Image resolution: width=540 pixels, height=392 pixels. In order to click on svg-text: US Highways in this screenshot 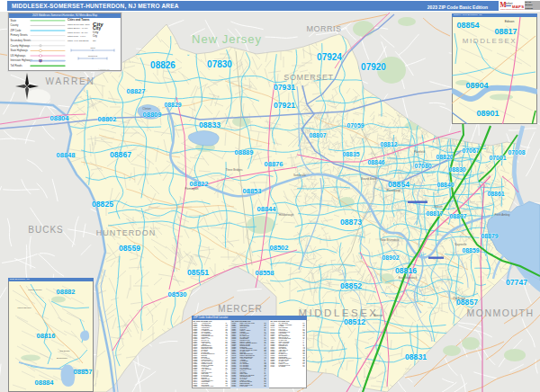, I will do `click(18, 56)`.